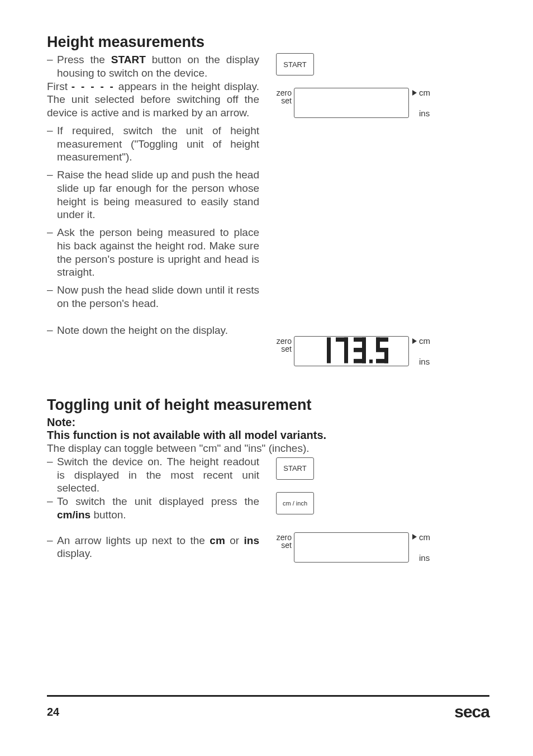 This screenshot has height=756, width=533. What do you see at coordinates (153, 475) in the screenshot?
I see `bullet-item: – Switch the device on. The height reado…` at bounding box center [153, 475].